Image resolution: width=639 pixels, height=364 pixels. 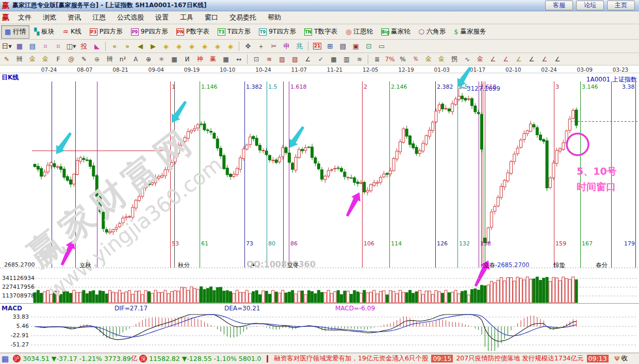 I want to click on pct-icon: %, so click(x=403, y=59).